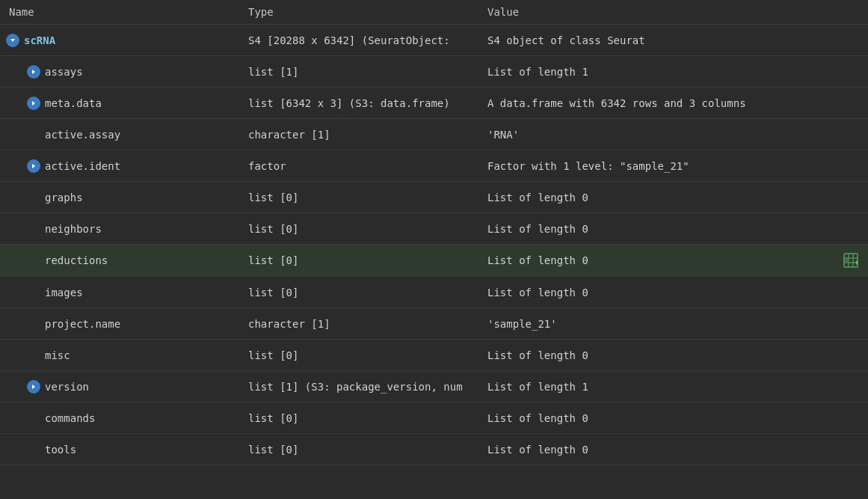 The image size is (868, 499). What do you see at coordinates (522, 324) in the screenshot?
I see `value-text: 'sample_21'` at bounding box center [522, 324].